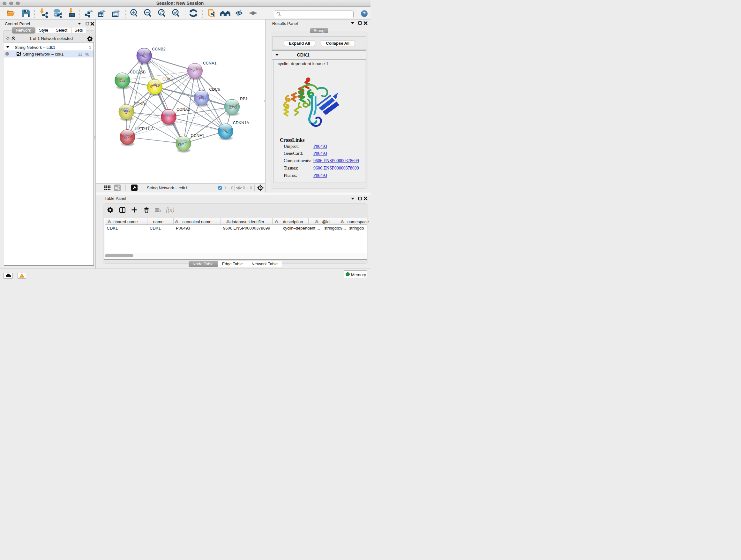 This screenshot has width=741, height=560. Describe the element at coordinates (210, 63) in the screenshot. I see `svg-text: CCNA1` at that location.